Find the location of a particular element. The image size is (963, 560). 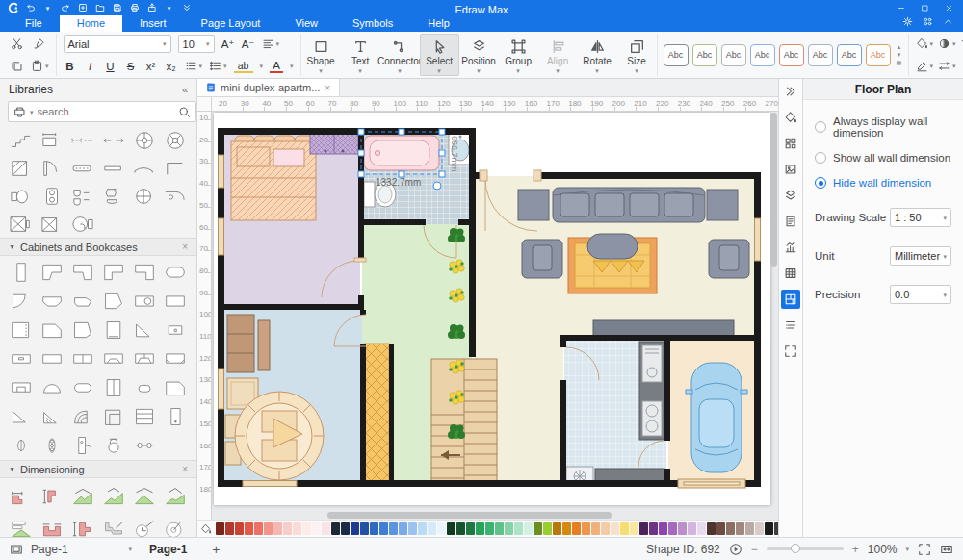

rotate-button: Rotate▾ is located at coordinates (597, 55).